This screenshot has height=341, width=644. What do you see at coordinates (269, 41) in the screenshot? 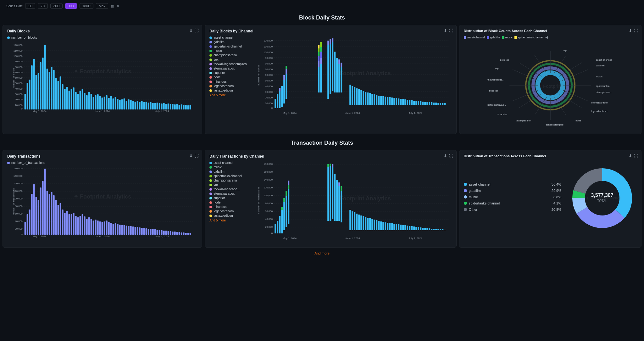
I see `svg-text: 120,000` at bounding box center [269, 41].